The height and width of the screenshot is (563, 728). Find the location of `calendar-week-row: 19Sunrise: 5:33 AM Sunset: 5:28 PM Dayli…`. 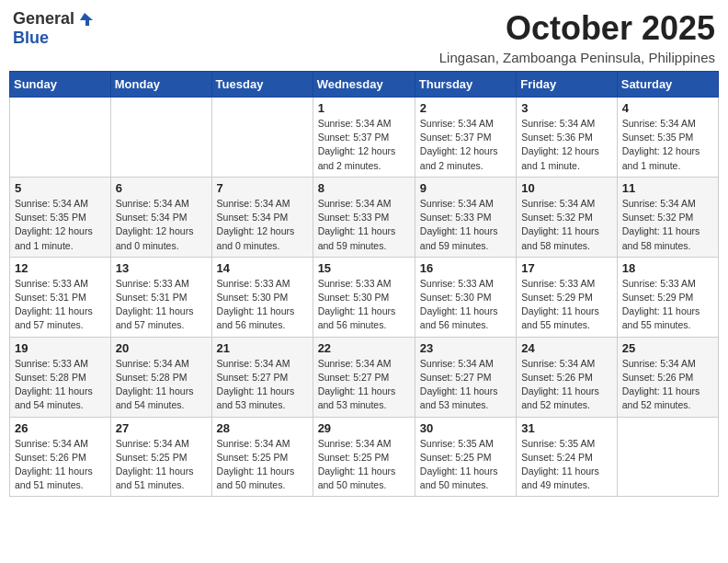

calendar-week-row: 19Sunrise: 5:33 AM Sunset: 5:28 PM Dayli… is located at coordinates (364, 377).